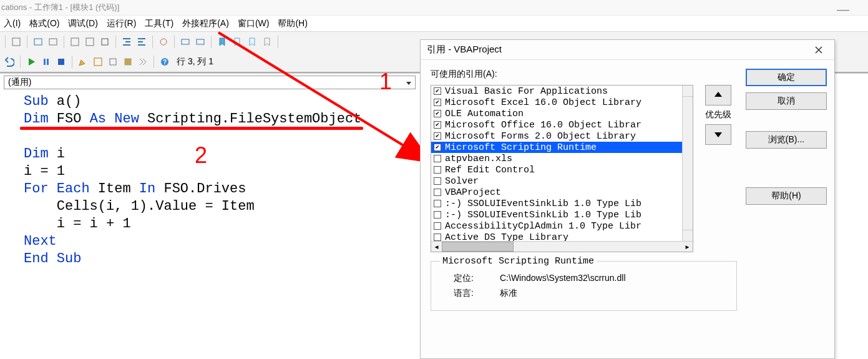  Describe the element at coordinates (786, 77) in the screenshot. I see `ok-button: 确定` at that location.